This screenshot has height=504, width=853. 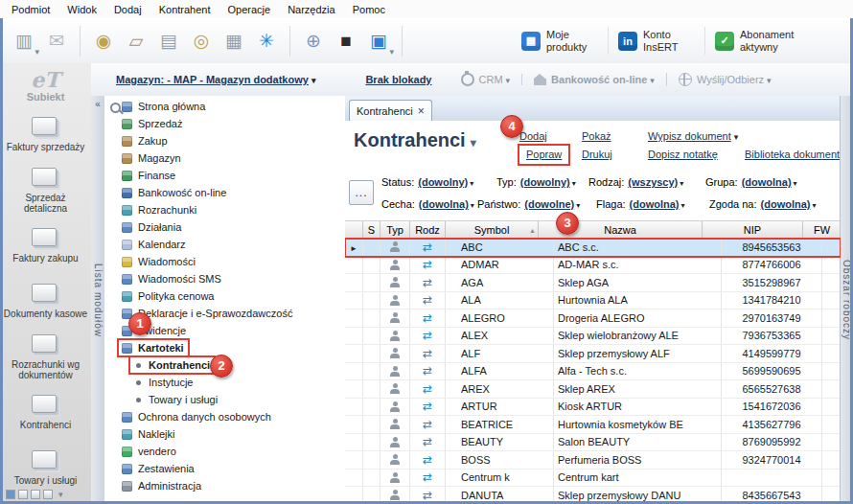 What do you see at coordinates (592, 372) in the screenshot?
I see `table-row-alfa: ALFAAlfa - Tech s.c.5699590695` at bounding box center [592, 372].